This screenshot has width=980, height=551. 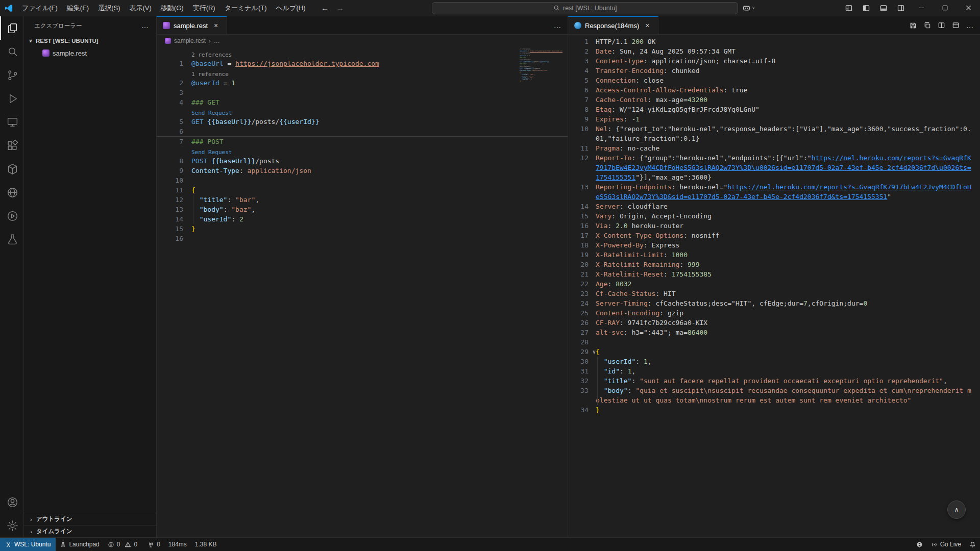 What do you see at coordinates (109, 8) in the screenshot?
I see `menu-selection: 選択(S)` at bounding box center [109, 8].